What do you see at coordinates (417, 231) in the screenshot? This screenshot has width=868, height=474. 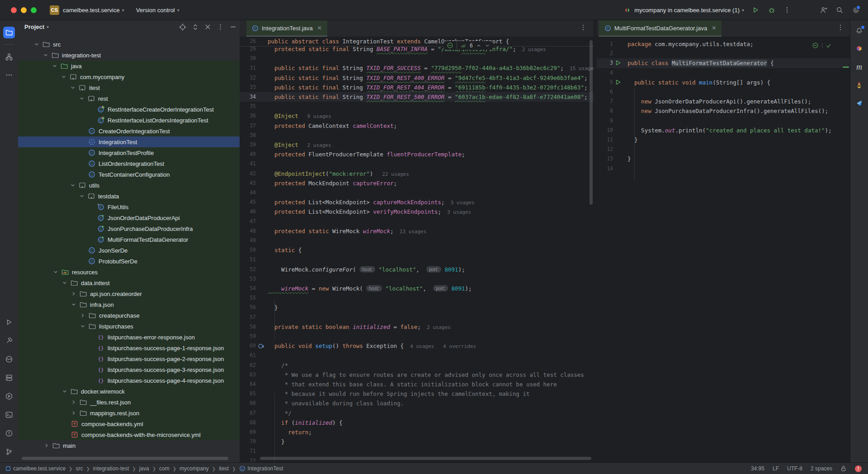 I see `code-line-48: 48 protected static WireMock wireMock; 1…` at bounding box center [417, 231].